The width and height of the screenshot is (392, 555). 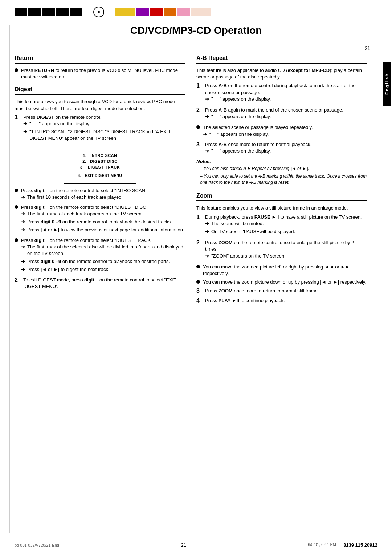 What do you see at coordinates (100, 166) in the screenshot?
I see `menu-box: 1. INTRO SCAN 2. DIGEST DISC 3. DIGEST T…` at bounding box center [100, 166].